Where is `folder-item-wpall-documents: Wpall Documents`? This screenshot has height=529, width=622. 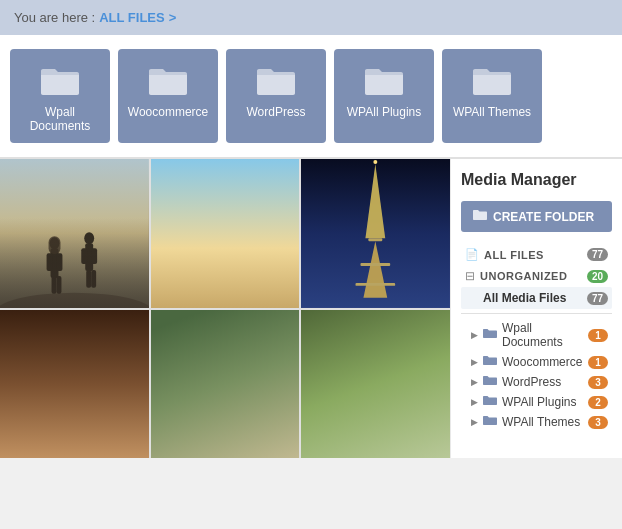 folder-item-wpall-documents: Wpall Documents is located at coordinates (60, 96).